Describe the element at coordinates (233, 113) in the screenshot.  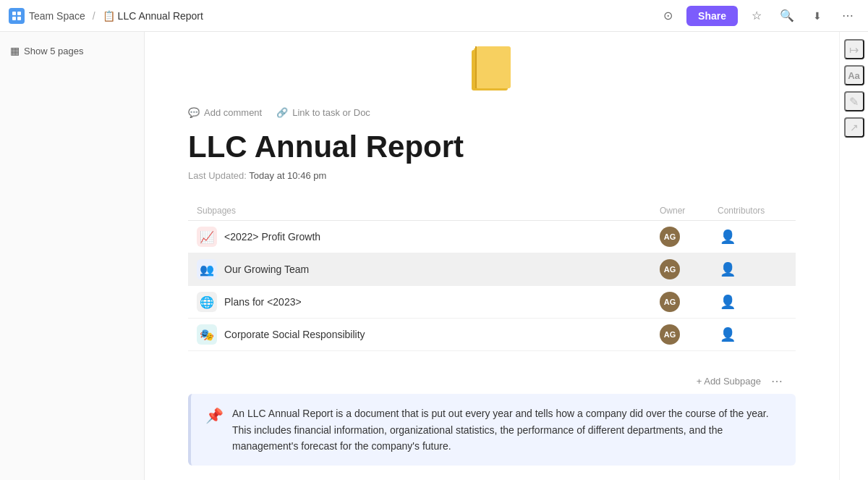
I see `add-comment-label: Add comment` at that location.